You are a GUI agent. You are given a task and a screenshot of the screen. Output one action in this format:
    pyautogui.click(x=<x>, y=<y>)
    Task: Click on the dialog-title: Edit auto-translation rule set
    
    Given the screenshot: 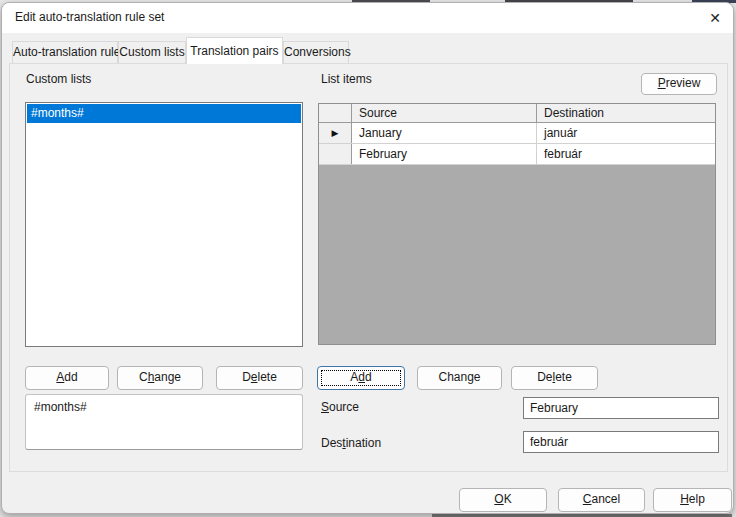 What is the action you would take?
    pyautogui.click(x=90, y=17)
    